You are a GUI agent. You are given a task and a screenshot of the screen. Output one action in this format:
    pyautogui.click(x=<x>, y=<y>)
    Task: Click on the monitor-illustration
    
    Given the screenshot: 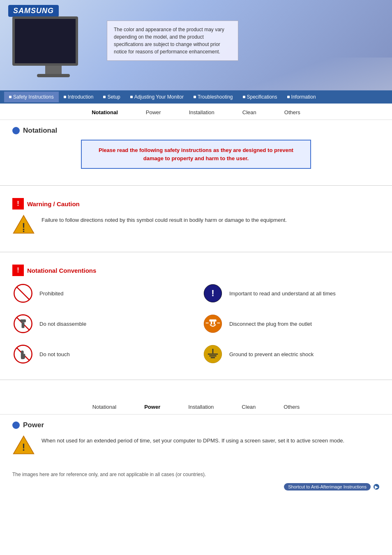 What is the action you would take?
    pyautogui.click(x=53, y=49)
    